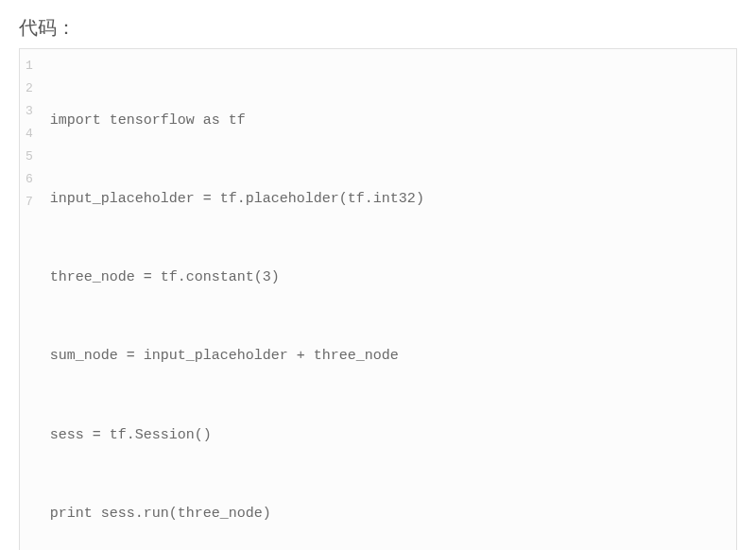  Describe the element at coordinates (388, 278) in the screenshot. I see `code-line: three_node = tf.constant(3)` at that location.